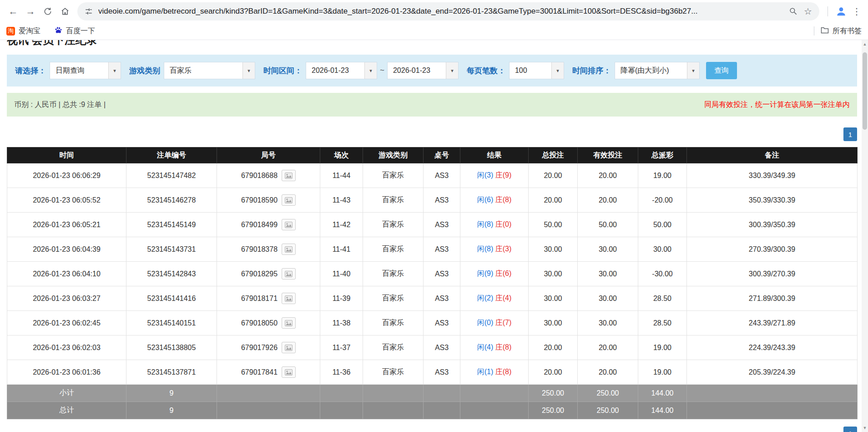 This screenshot has width=868, height=432. Describe the element at coordinates (662, 393) in the screenshot. I see `subtotal-payout: 144.00` at that location.